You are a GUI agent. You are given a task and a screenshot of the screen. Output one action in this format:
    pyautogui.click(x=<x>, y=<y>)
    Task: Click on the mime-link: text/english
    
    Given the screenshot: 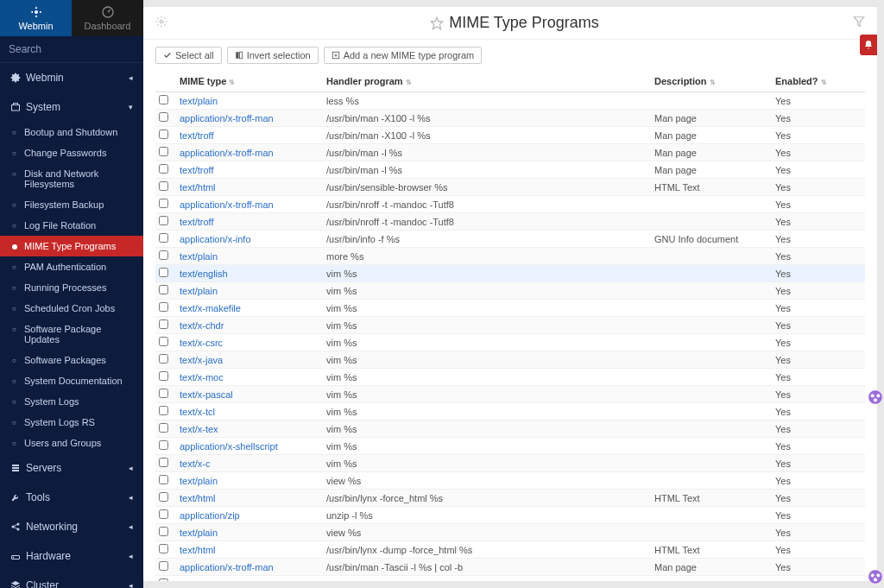 What is the action you would take?
    pyautogui.click(x=204, y=274)
    